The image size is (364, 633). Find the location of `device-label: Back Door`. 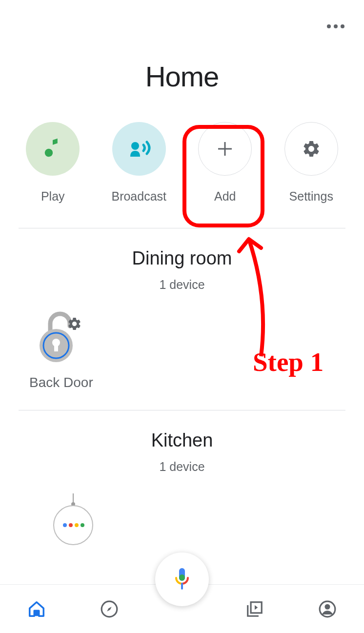

device-label: Back Door is located at coordinates (61, 383).